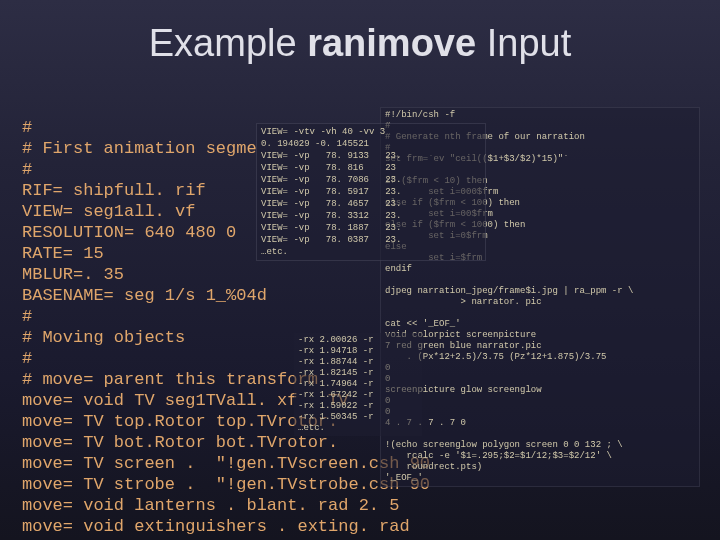 The image size is (720, 540). Describe the element at coordinates (524, 43) in the screenshot. I see `title-word-3: Input` at that location.